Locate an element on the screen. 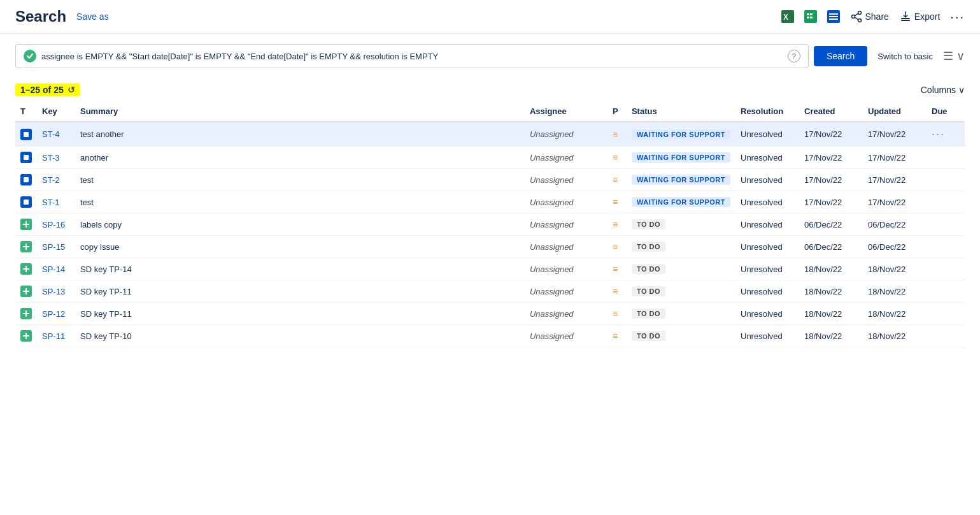 Image resolution: width=980 pixels, height=515 pixels. cell-assignee: Unassigned is located at coordinates (566, 314).